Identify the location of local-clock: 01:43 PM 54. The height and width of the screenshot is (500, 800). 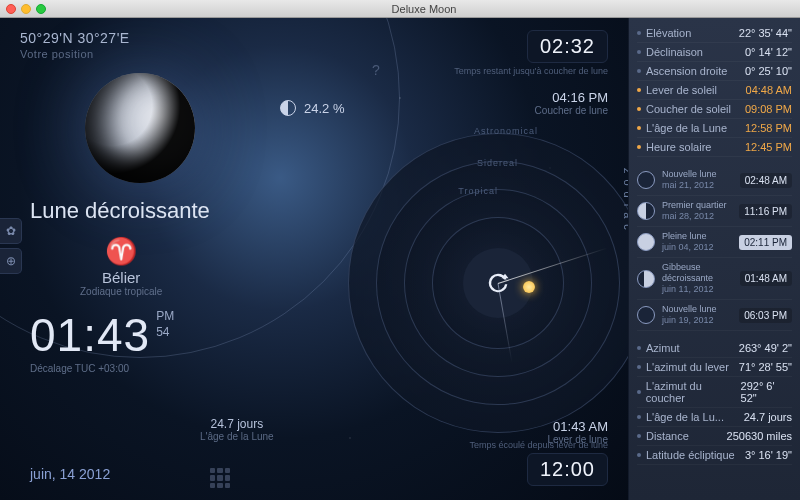
(102, 335).